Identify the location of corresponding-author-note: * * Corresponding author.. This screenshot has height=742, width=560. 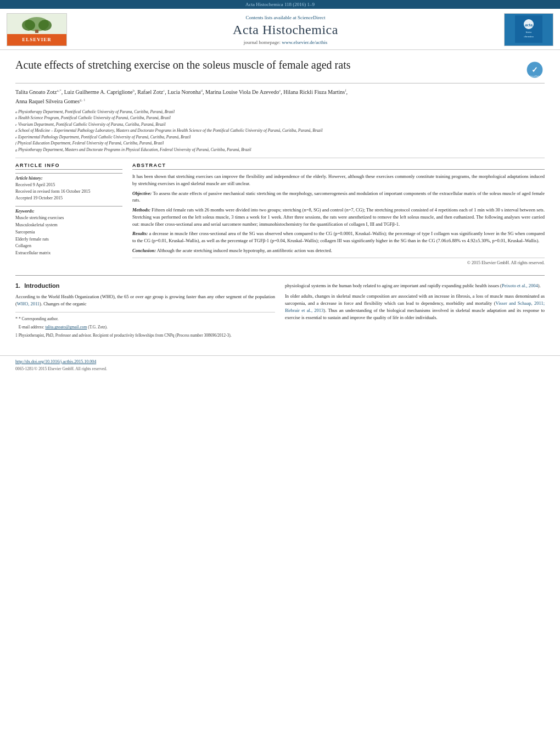
(145, 319).